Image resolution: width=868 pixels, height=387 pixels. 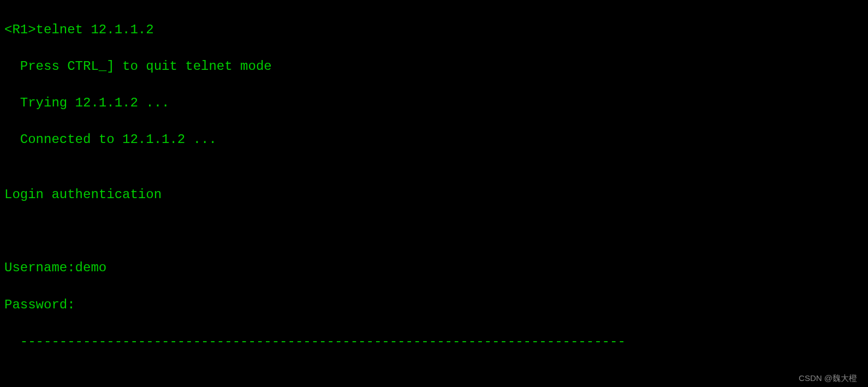 What do you see at coordinates (828, 378) in the screenshot?
I see `watermark-text: CSDN @魏大橙` at bounding box center [828, 378].